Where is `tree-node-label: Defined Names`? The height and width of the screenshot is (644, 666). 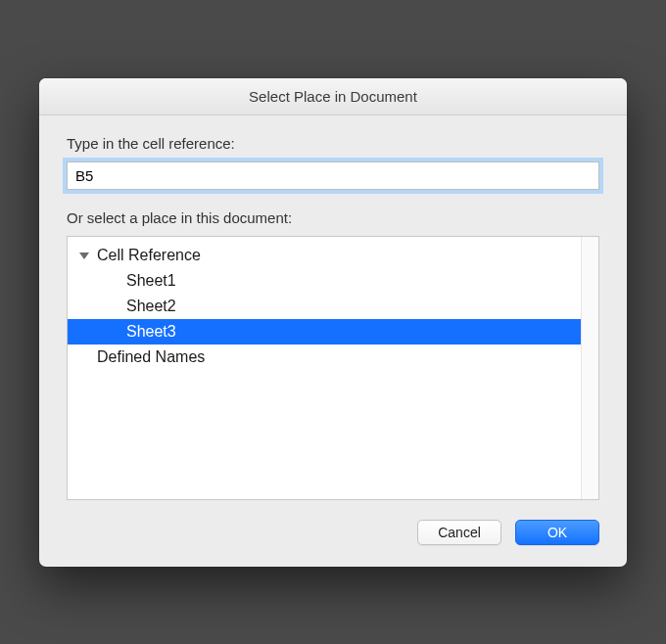 tree-node-label: Defined Names is located at coordinates (151, 357).